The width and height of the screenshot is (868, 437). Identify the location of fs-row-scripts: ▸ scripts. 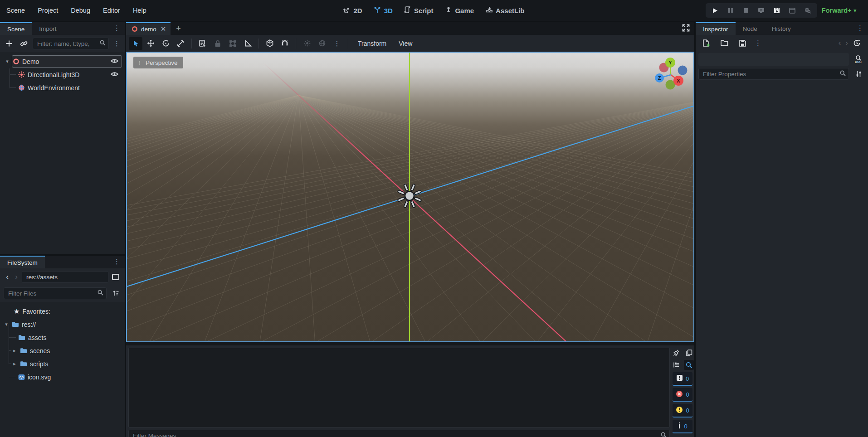
(63, 364).